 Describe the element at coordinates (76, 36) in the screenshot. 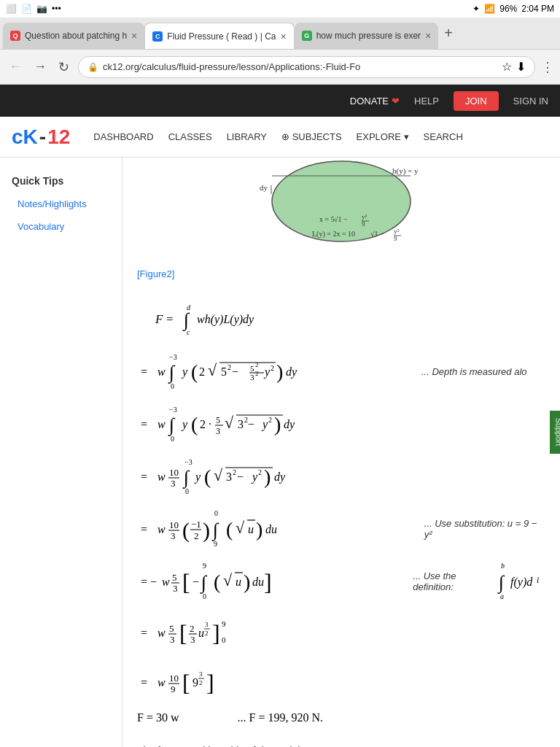

I see `tab-title-1: Question about patching h` at that location.